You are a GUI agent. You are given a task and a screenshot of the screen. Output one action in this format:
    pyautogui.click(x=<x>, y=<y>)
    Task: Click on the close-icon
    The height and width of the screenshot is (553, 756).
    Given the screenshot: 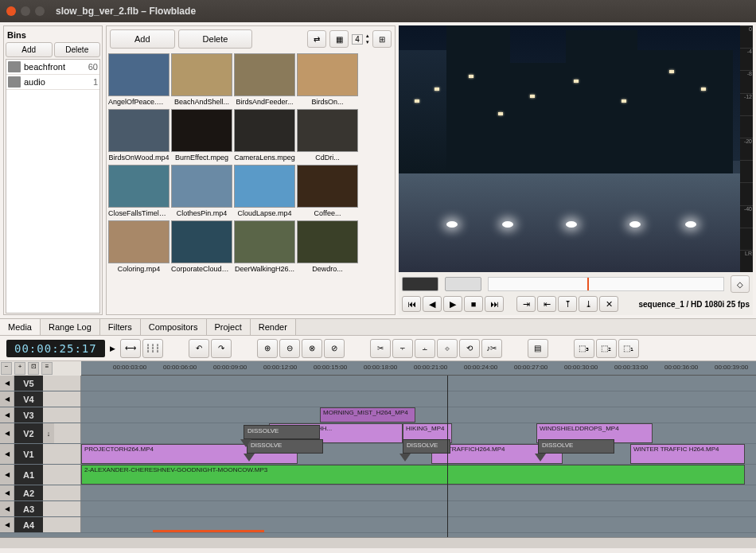 What is the action you would take?
    pyautogui.click(x=11, y=11)
    